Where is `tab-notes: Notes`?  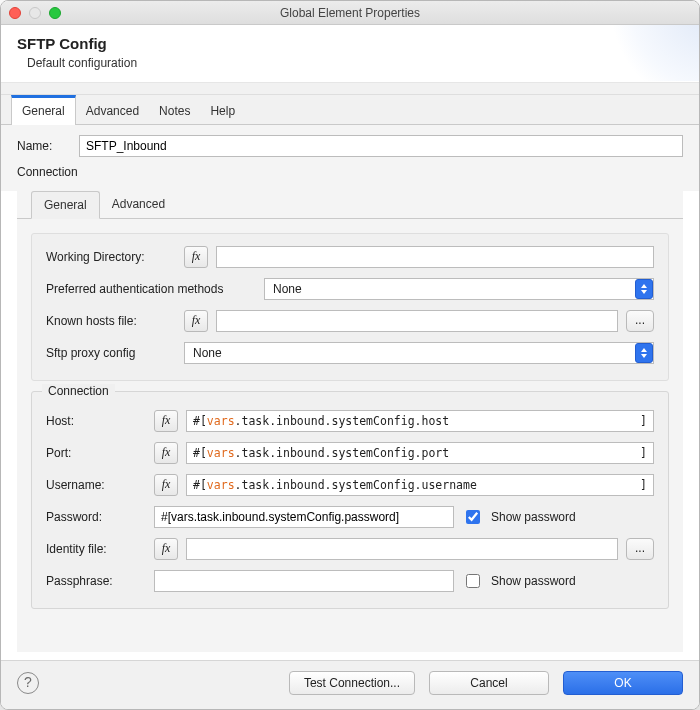 tab-notes: Notes is located at coordinates (174, 110).